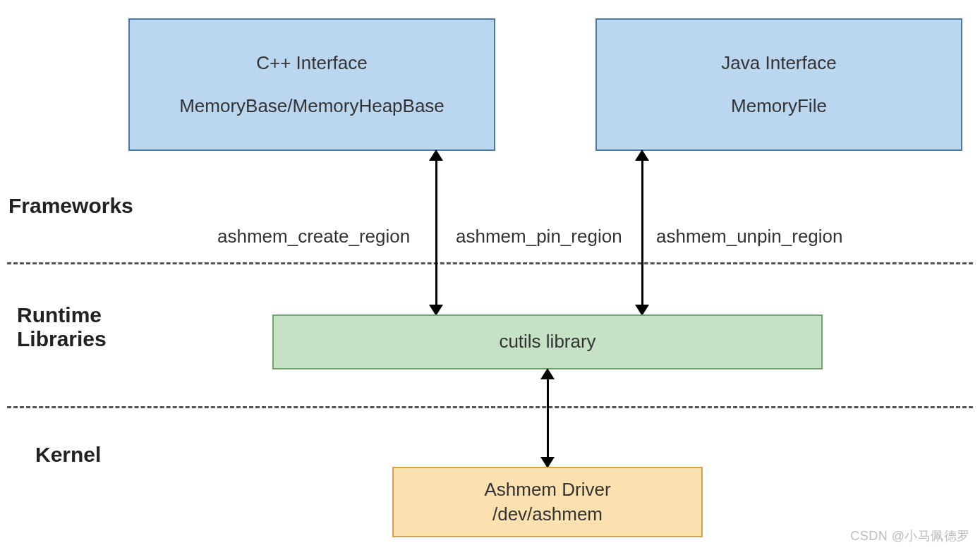  I want to click on box-java-title: Java Interface, so click(779, 63).